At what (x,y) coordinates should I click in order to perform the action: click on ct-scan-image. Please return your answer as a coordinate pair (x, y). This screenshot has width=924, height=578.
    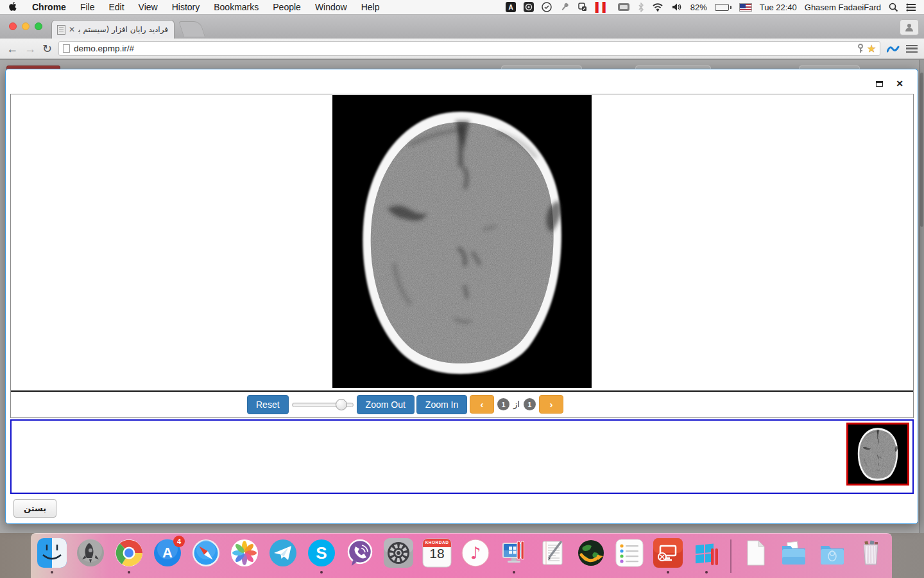
    Looking at the image, I should click on (462, 241).